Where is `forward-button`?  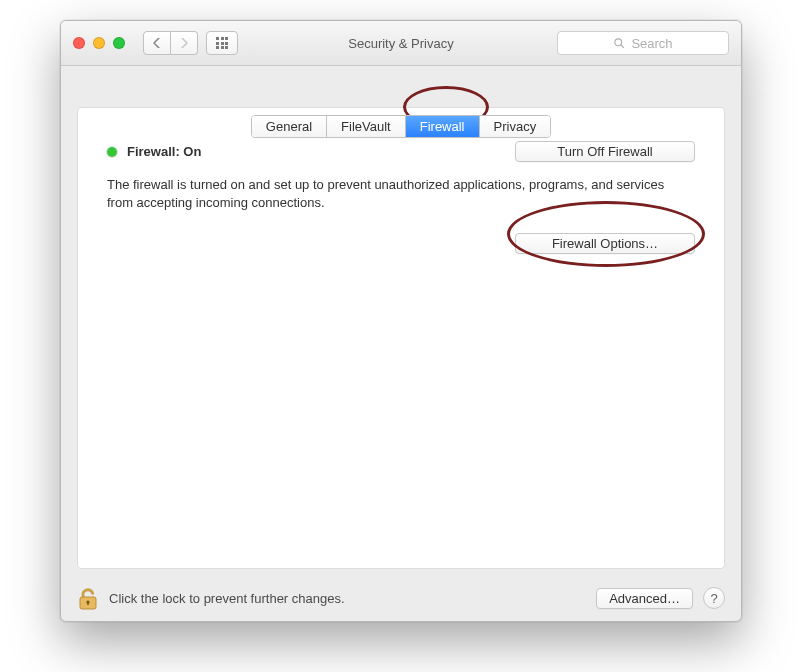 forward-button is located at coordinates (184, 43).